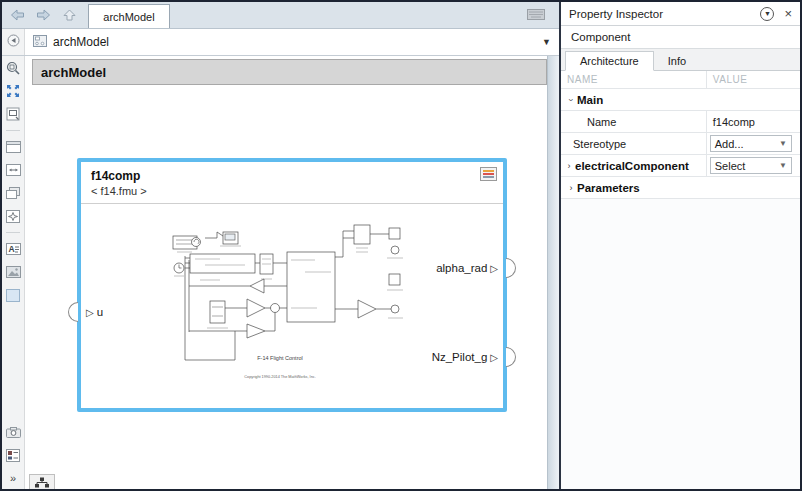  I want to click on row-label: electricalComponent, so click(632, 166).